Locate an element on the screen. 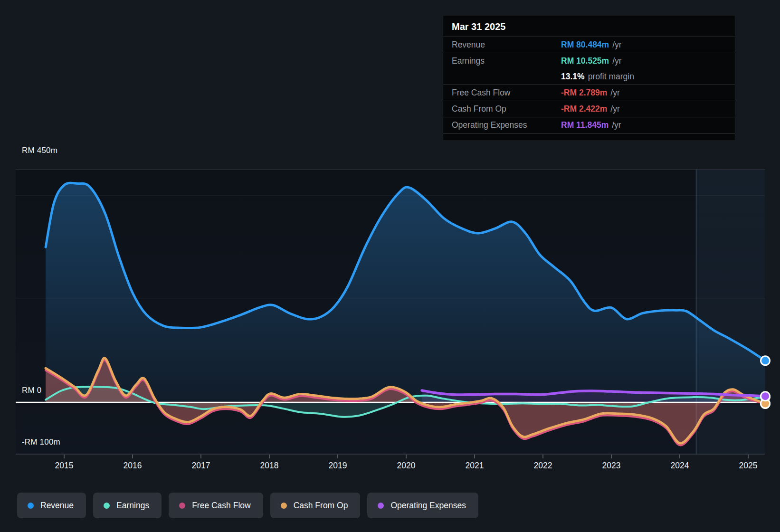 The height and width of the screenshot is (532, 780). x-axis-label-2015: 2015 is located at coordinates (65, 466).